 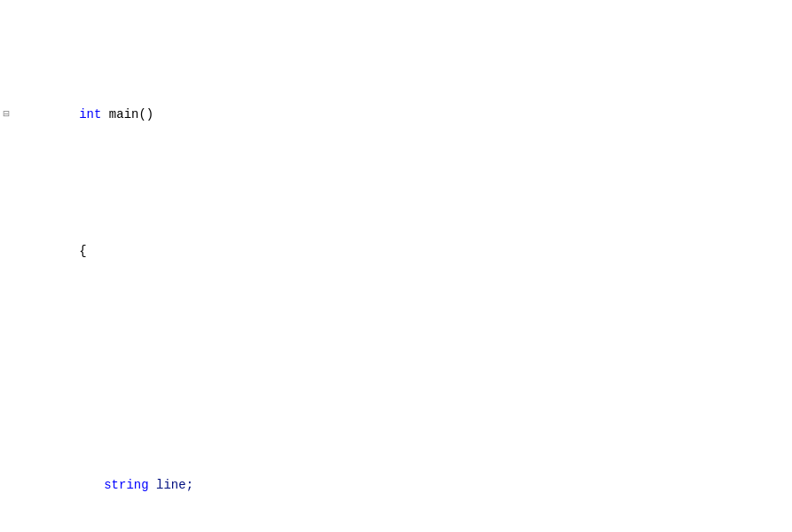 What do you see at coordinates (396, 114) in the screenshot?
I see `line-1: ⊟ int main()` at bounding box center [396, 114].